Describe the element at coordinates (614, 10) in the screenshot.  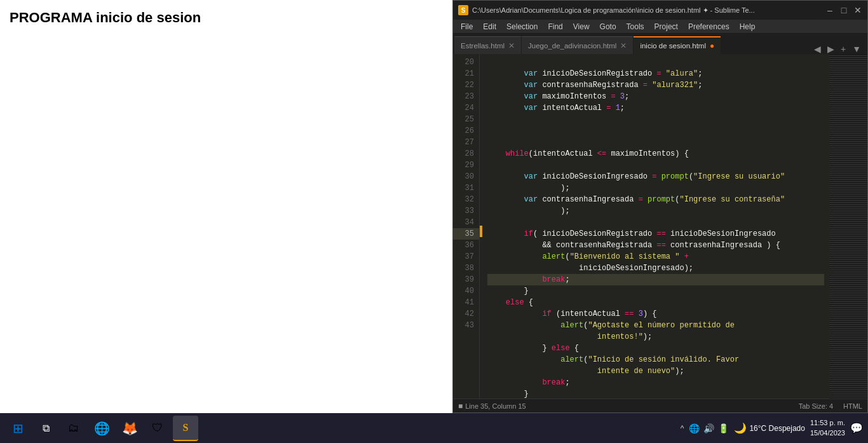
I see `window-title-text: C:\Users\Adrian\Documents\Logica de prog…` at that location.